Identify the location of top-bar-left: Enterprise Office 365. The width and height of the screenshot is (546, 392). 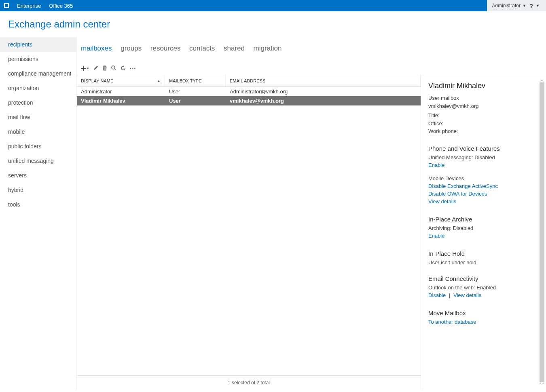
(38, 6).